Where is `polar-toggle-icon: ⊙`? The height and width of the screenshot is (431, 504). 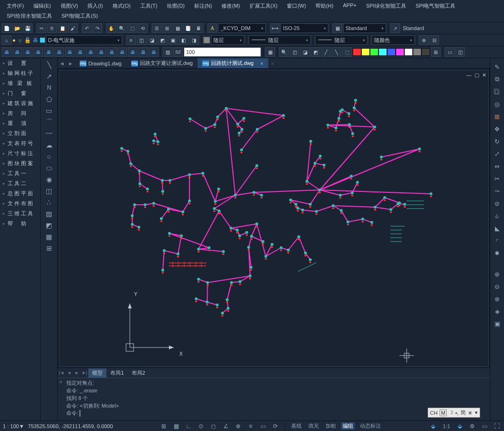 polar-toggle-icon: ⊙ is located at coordinates (201, 426).